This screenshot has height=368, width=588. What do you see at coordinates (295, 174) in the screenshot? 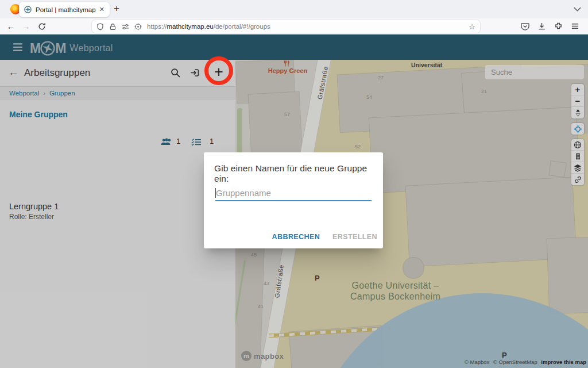
I see `dialog-title: Gib einen Namen für die neue Gruppe ein:` at bounding box center [295, 174].